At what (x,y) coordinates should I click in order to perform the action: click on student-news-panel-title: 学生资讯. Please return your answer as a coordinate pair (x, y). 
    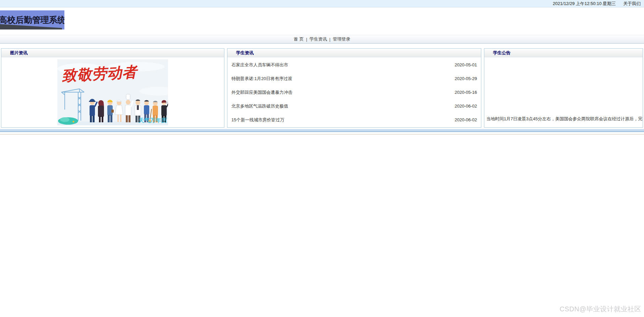
    Looking at the image, I should click on (354, 53).